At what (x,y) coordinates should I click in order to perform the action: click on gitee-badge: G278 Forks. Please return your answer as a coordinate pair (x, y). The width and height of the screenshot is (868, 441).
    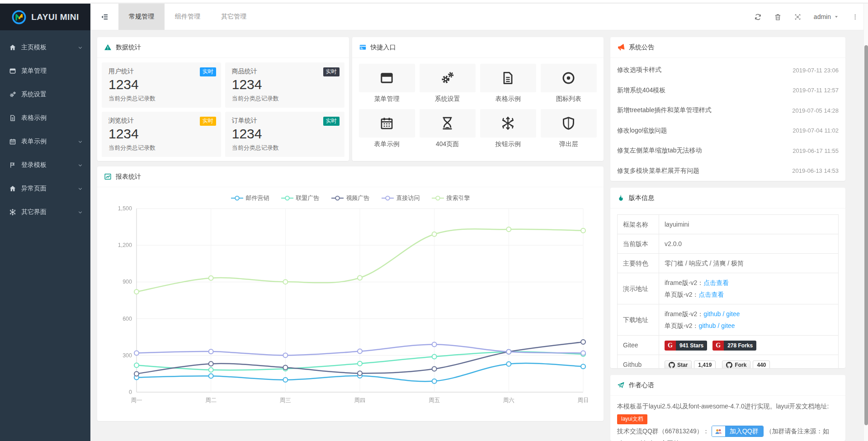
    Looking at the image, I should click on (734, 346).